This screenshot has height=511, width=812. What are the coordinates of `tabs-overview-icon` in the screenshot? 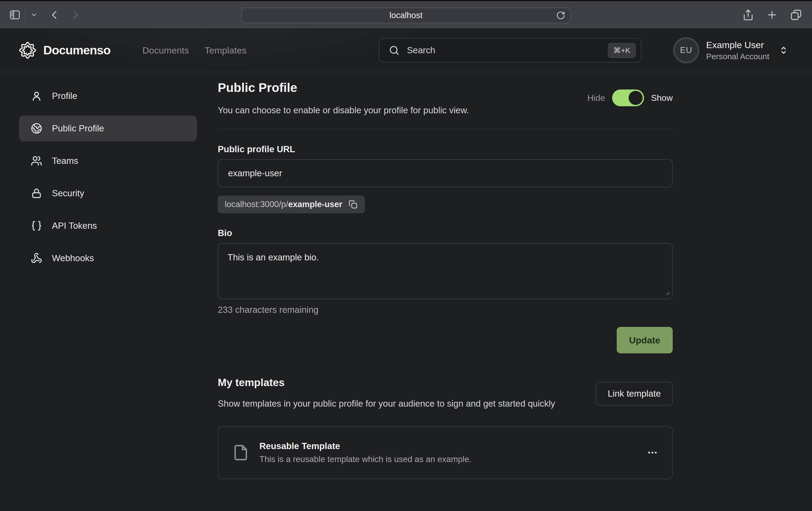 It's located at (796, 15).